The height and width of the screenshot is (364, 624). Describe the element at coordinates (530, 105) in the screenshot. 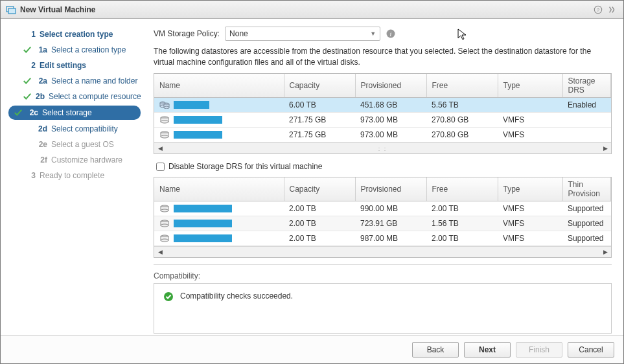

I see `cell-type` at that location.